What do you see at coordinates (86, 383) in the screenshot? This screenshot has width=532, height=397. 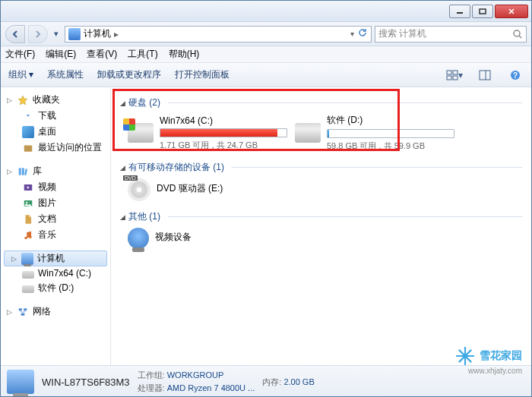 I see `details-hostname: WIN-L87TS6F83M3` at bounding box center [86, 383].